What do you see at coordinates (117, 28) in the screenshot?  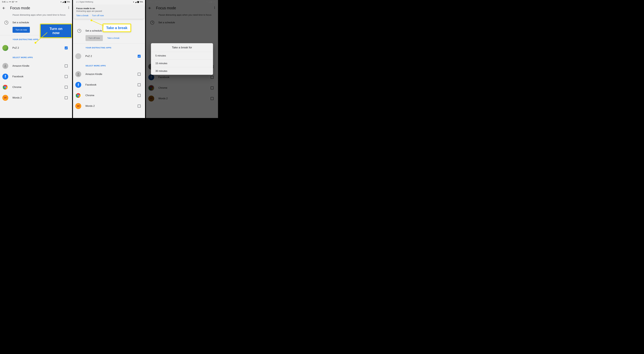 I see `callout-take-a-break: Take a break` at bounding box center [117, 28].